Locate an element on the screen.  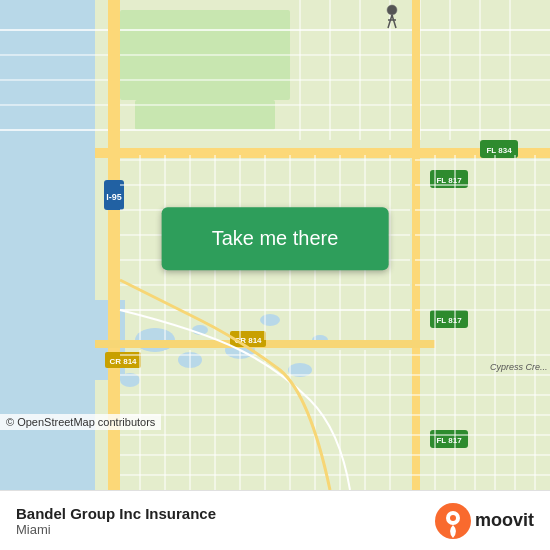
attribution-bar: © OpenStreetMap contributors is located at coordinates (80, 422).